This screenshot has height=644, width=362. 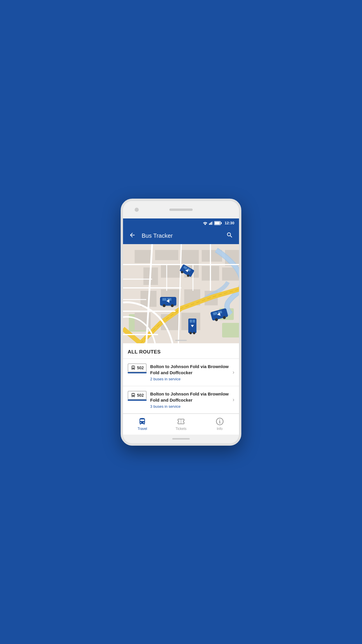 What do you see at coordinates (140, 368) in the screenshot?
I see `route-num-1: 502` at bounding box center [140, 368].